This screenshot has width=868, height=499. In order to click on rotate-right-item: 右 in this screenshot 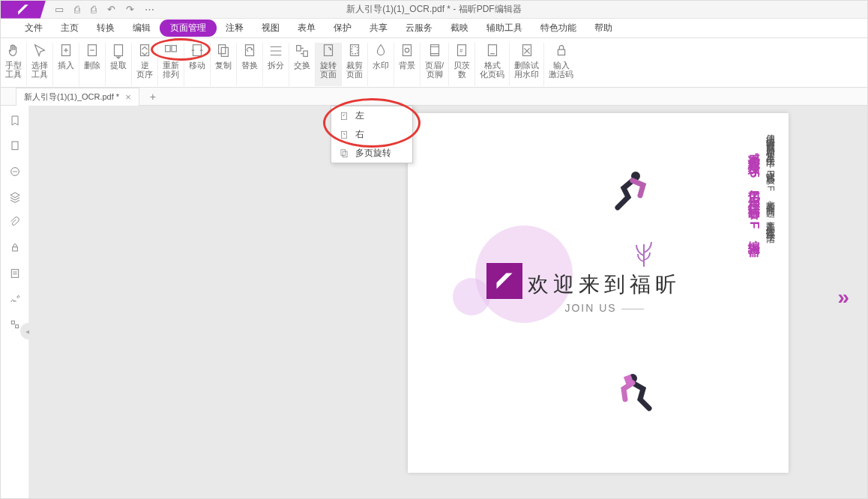, I will do `click(372, 135)`.